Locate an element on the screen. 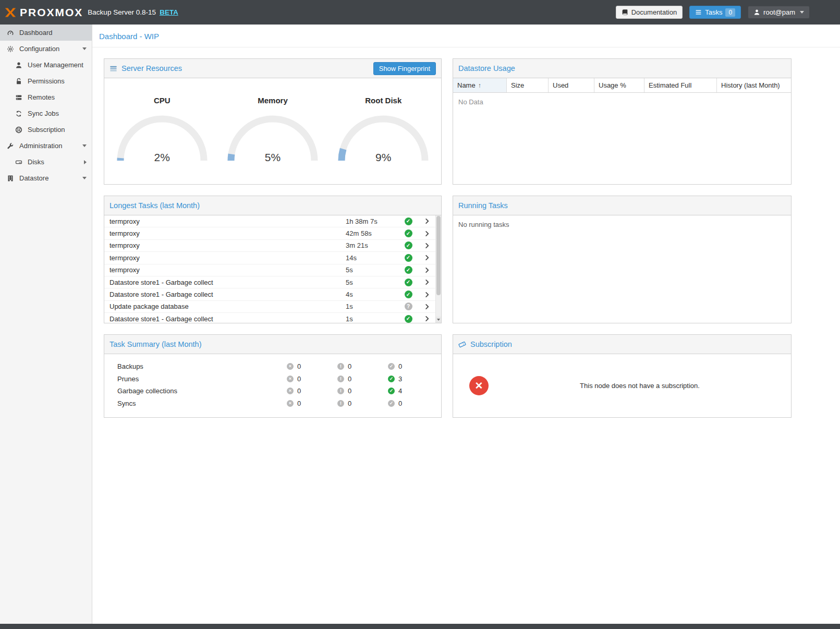  sidebar-item-administration: Administration is located at coordinates (46, 146).